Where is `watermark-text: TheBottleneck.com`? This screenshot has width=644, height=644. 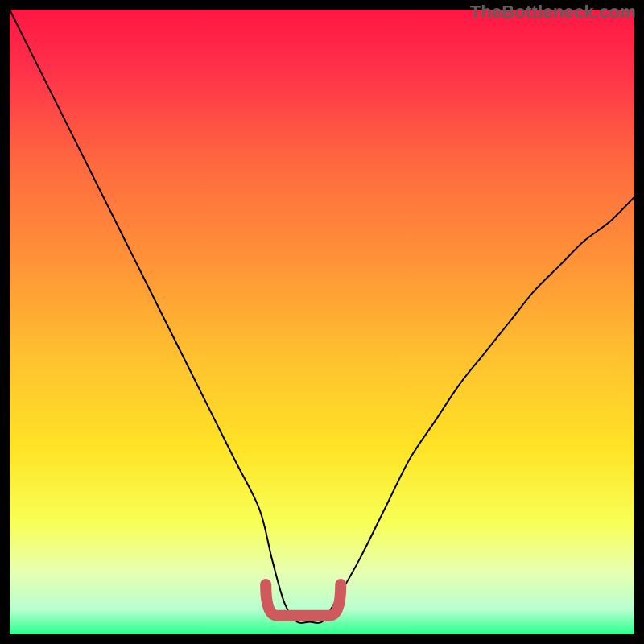 watermark-text: TheBottleneck.com is located at coordinates (553, 12).